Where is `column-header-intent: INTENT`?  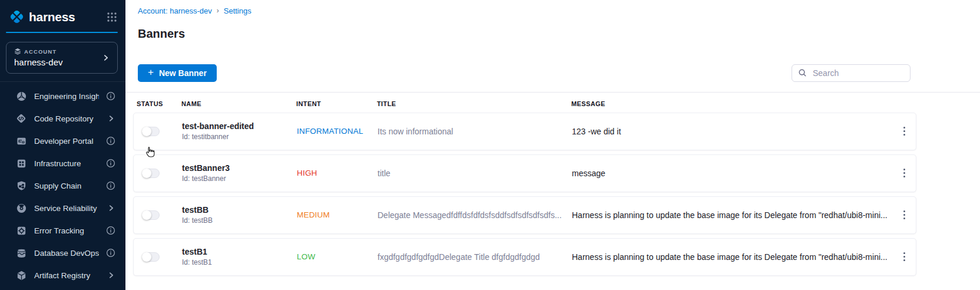 column-header-intent: INTENT is located at coordinates (335, 104).